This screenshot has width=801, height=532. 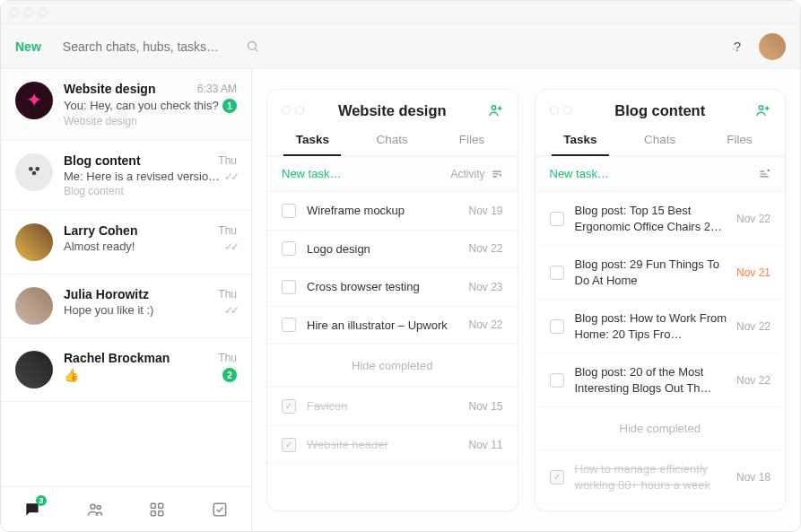 I want to click on search-icon, so click(x=253, y=47).